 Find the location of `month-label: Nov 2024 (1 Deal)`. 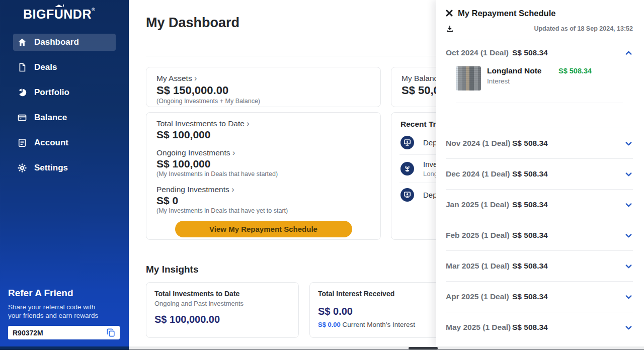

month-label: Nov 2024 (1 Deal) is located at coordinates (479, 143).